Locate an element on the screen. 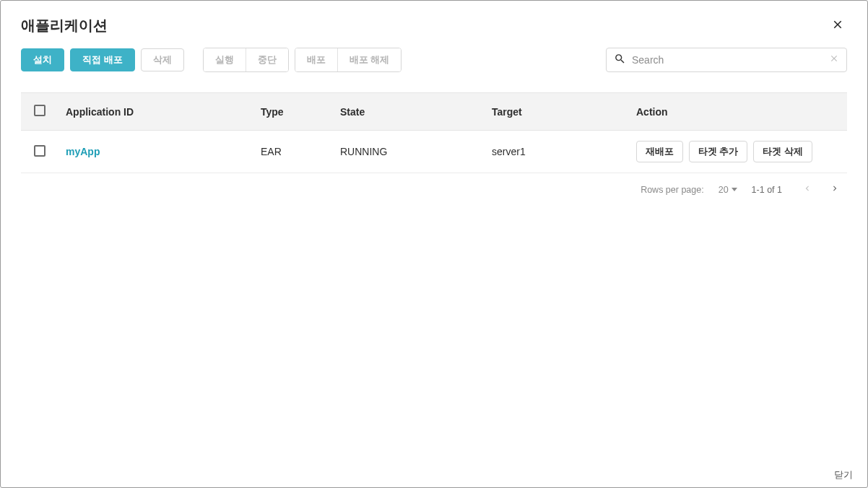 The width and height of the screenshot is (868, 488). chevron-right-icon is located at coordinates (835, 189).